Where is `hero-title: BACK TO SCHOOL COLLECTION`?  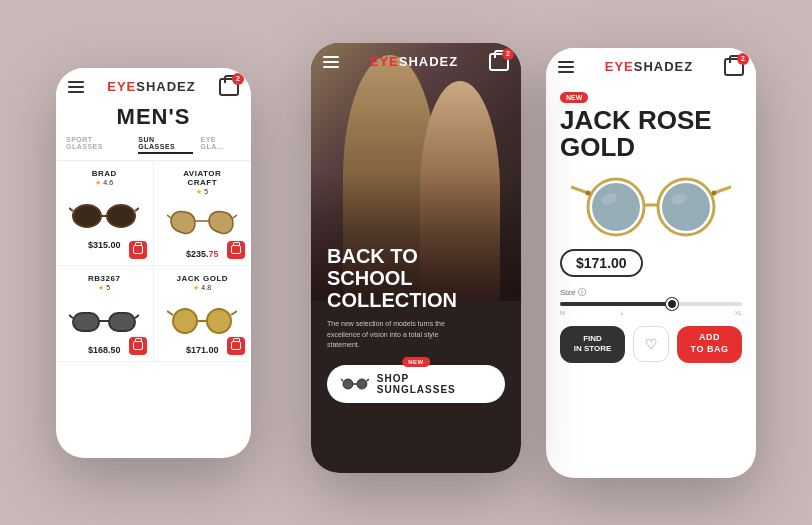
hero-title: BACK TO SCHOOL COLLECTION is located at coordinates (416, 278).